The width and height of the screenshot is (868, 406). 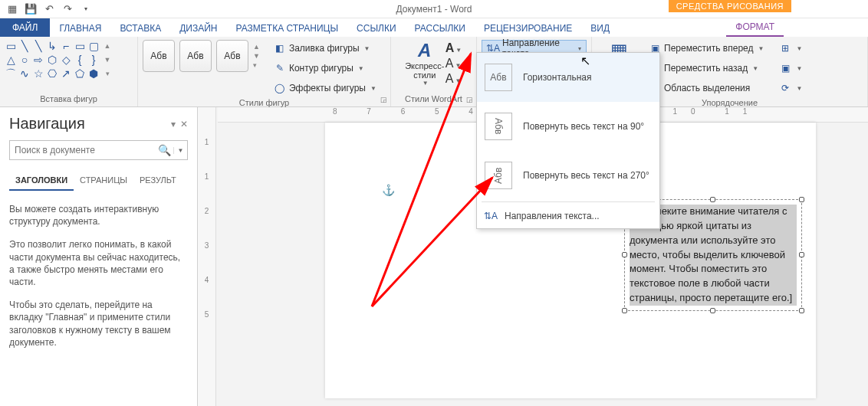 What do you see at coordinates (528, 28) in the screenshot?
I see `tab-review: РЕЦЕНЗИРОВАНИЕ` at bounding box center [528, 28].